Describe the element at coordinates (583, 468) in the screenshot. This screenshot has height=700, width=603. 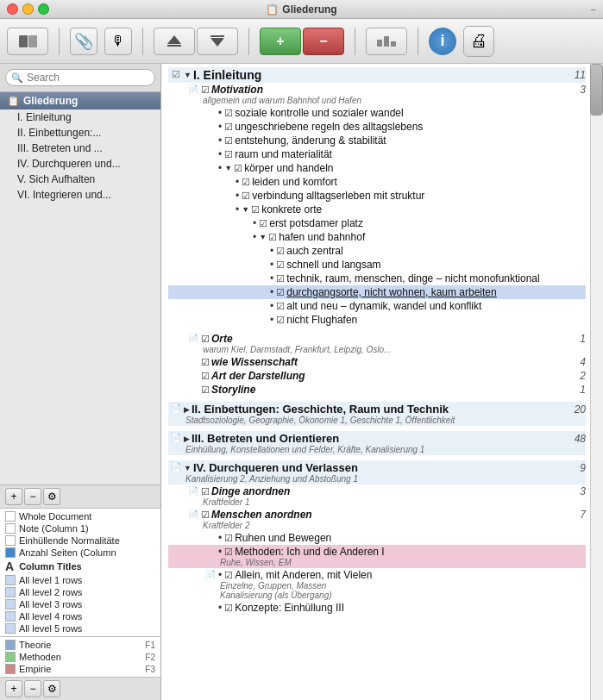
I see `section-IV-page: 9` at that location.